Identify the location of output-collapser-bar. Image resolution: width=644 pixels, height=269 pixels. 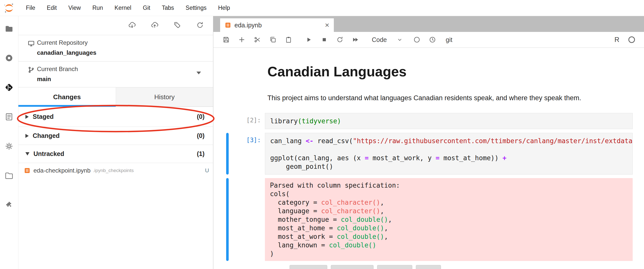
(227, 220).